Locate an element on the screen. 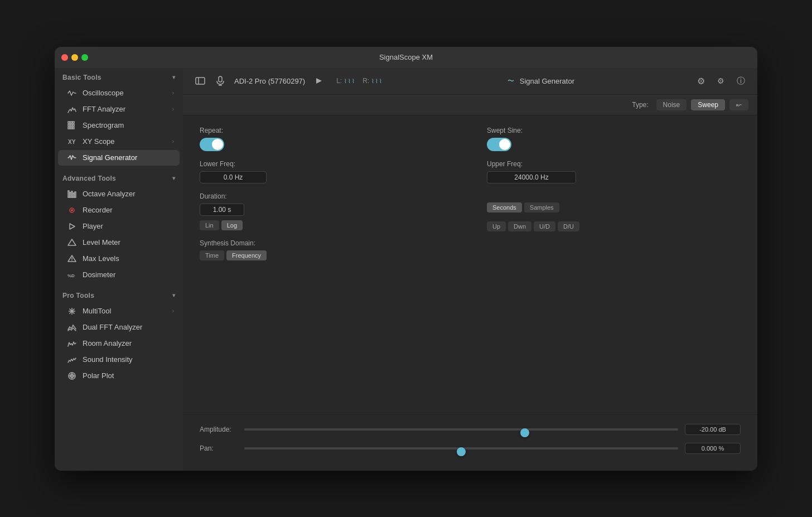 Image resolution: width=812 pixels, height=517 pixels. swept-sine-toggle is located at coordinates (499, 144).